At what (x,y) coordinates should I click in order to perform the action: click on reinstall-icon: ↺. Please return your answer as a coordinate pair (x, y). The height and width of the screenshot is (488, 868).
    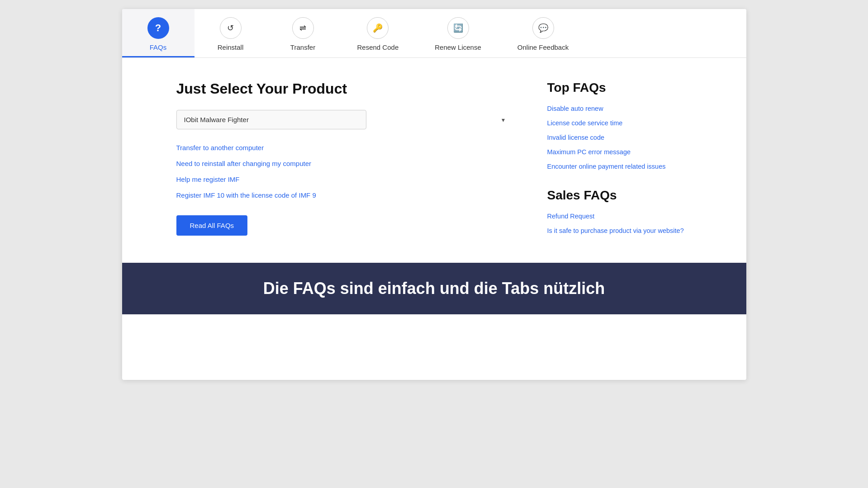
    Looking at the image, I should click on (231, 28).